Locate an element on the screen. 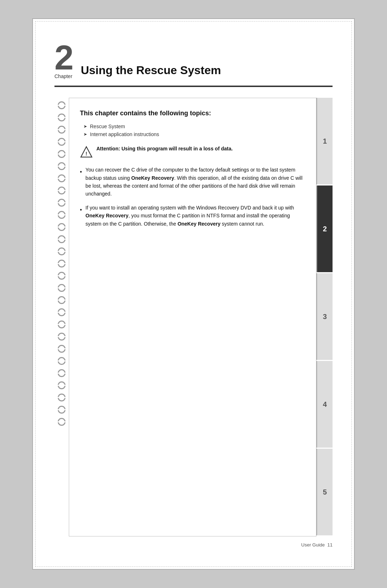 This screenshot has width=387, height=588. toc-list: Rescue System Internet application instr… is located at coordinates (193, 130).